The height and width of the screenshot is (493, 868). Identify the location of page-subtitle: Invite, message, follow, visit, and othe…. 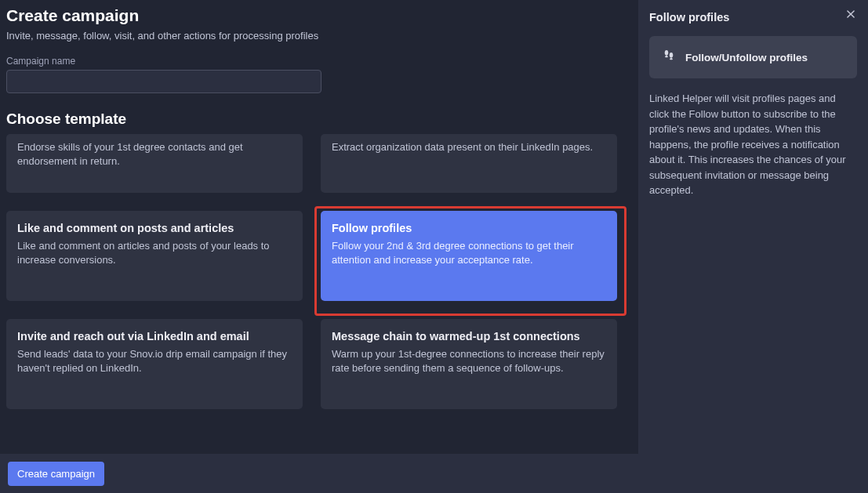
(319, 36).